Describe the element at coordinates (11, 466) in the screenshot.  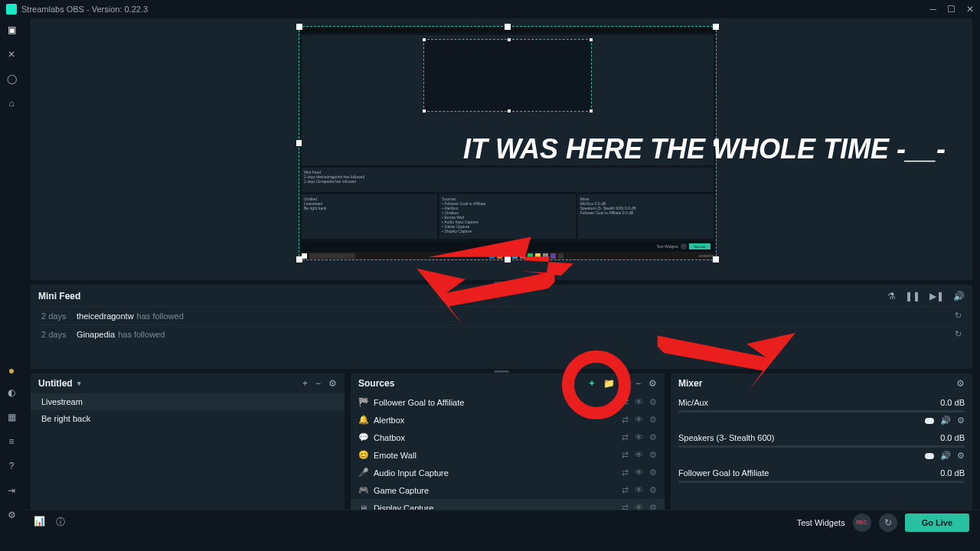
I see `nav-help-icon: ?` at that location.